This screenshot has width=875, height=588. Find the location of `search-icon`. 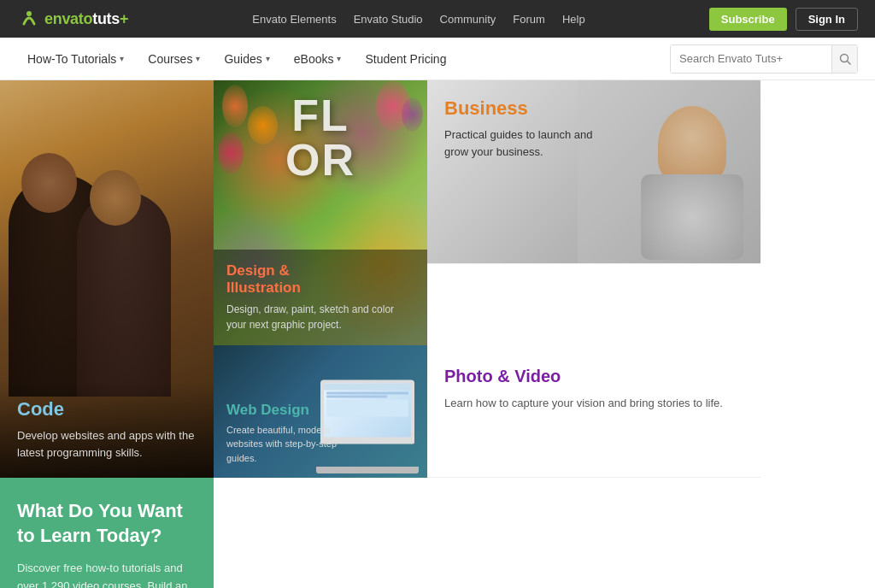

search-icon is located at coordinates (845, 59).